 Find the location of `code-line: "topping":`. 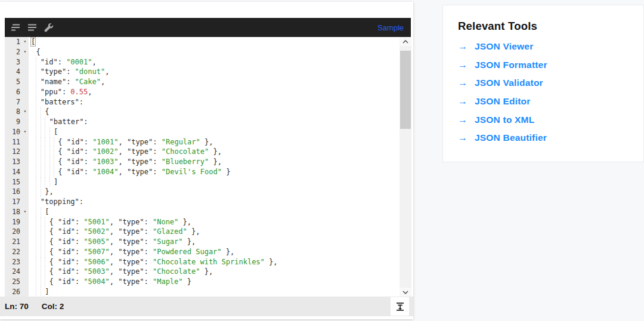

code-line: "topping": is located at coordinates (215, 202).